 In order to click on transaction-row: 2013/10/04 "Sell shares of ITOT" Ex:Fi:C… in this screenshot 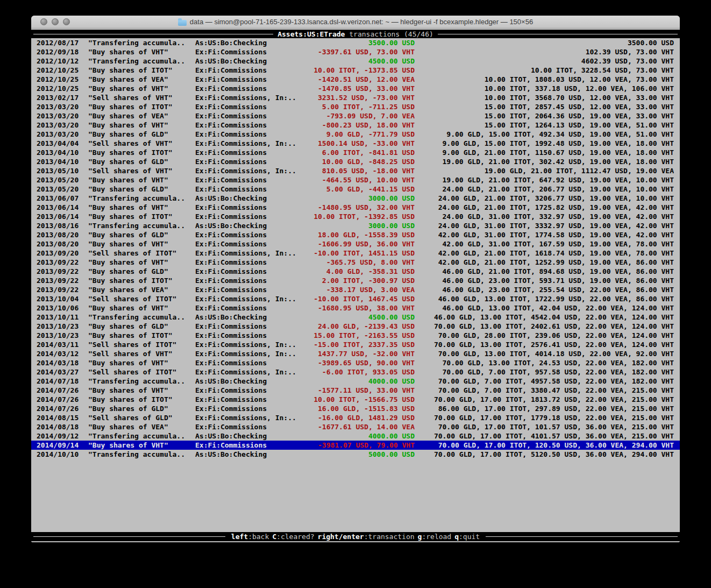, I will do `click(356, 299)`.